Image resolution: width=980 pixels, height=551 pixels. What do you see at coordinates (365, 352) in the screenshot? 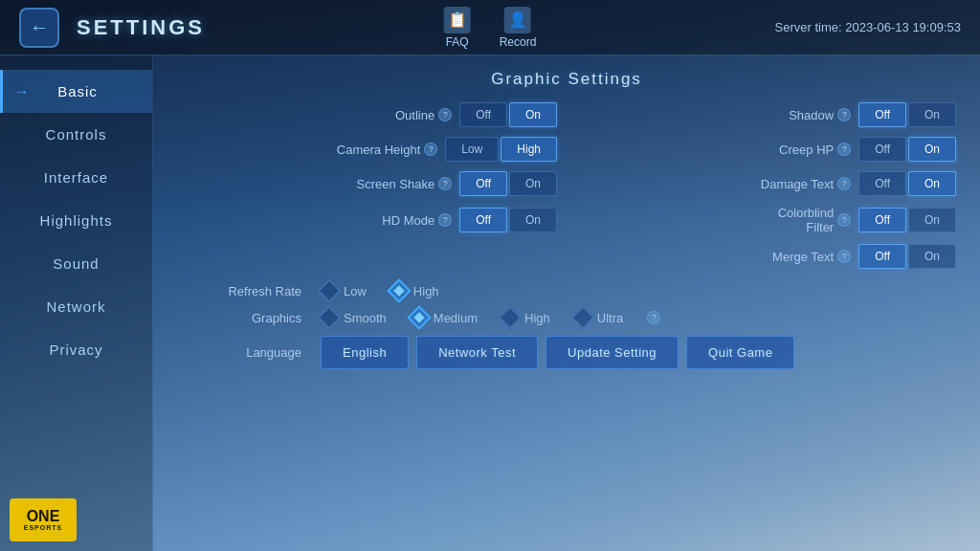
I see `english-button: English` at bounding box center [365, 352].